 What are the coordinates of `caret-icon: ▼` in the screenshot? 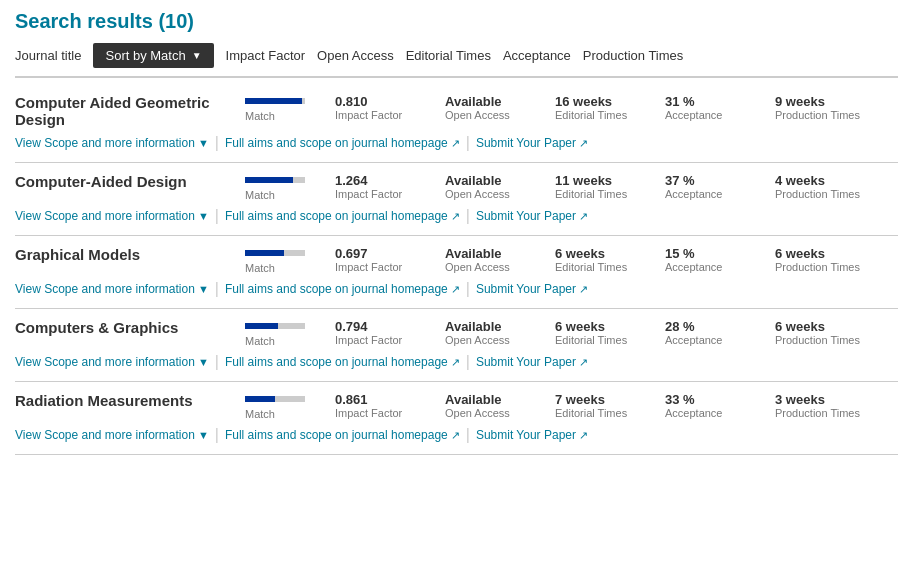 It's located at (197, 56).